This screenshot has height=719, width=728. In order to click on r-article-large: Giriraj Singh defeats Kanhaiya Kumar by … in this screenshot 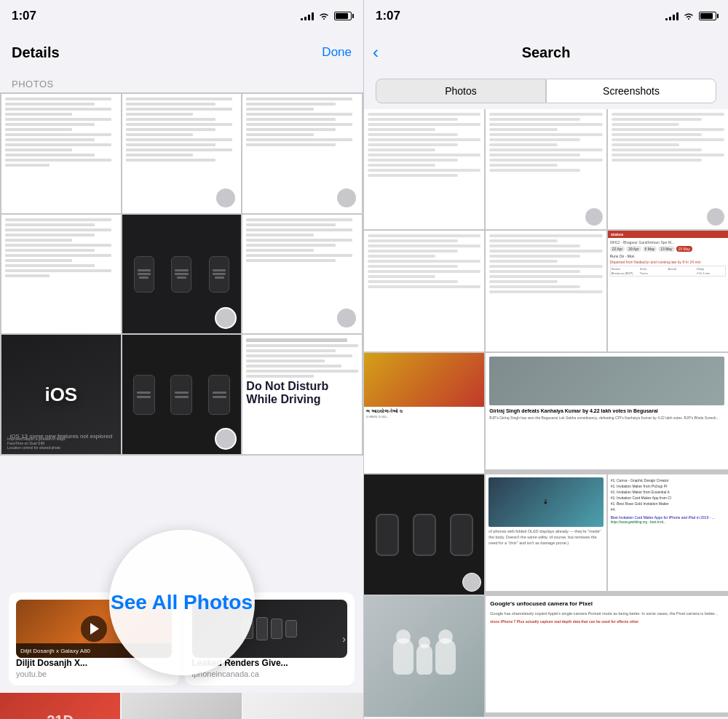, I will do `click(607, 411)`.